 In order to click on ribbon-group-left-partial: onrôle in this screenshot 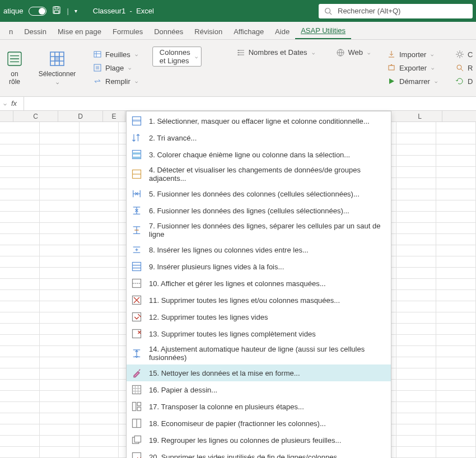, I will do `click(15, 68)`.